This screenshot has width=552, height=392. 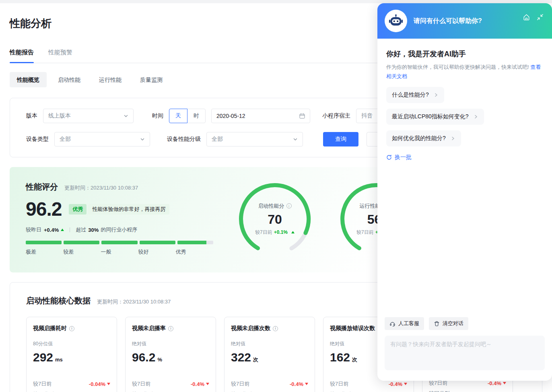 I want to click on clear-chat-label: 清空对话, so click(x=453, y=324).